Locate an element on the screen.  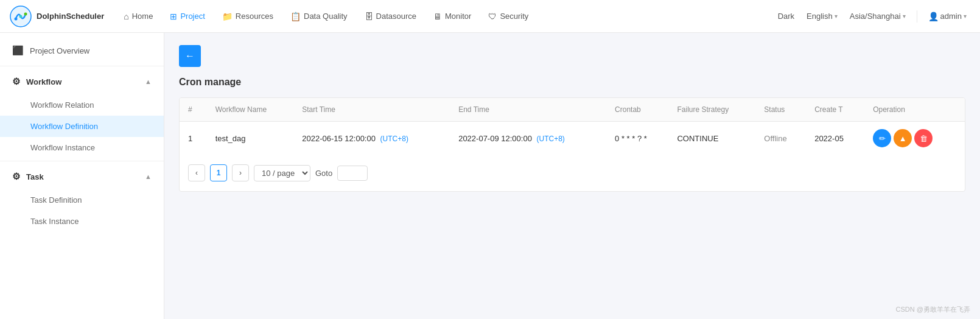
cell-crontab: 0 * * * ? * is located at coordinates (637, 139).